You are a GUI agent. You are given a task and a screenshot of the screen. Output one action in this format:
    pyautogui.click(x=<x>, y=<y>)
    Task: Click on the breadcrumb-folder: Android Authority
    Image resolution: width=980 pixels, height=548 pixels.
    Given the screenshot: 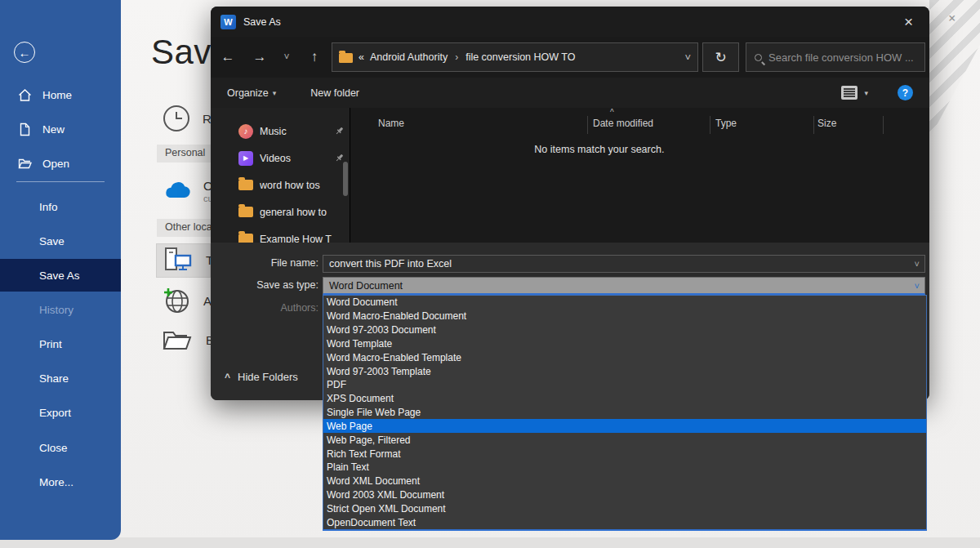 What is the action you would take?
    pyautogui.click(x=408, y=57)
    